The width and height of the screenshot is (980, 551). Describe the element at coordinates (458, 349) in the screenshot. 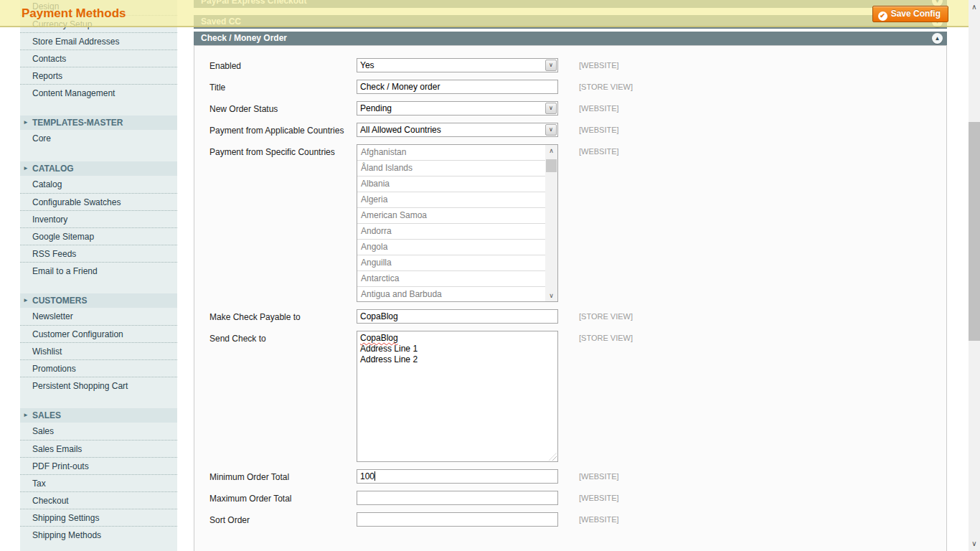

I see `textarea-line: Address Line 1` at that location.